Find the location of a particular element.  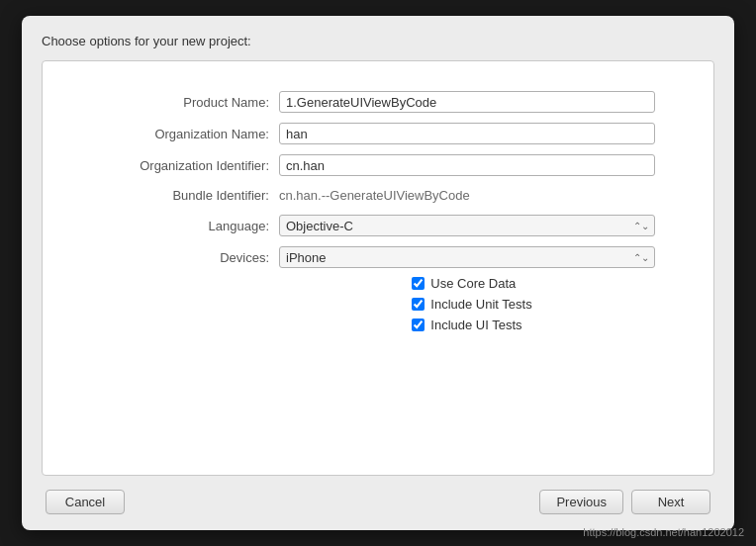

devices-label: Devices: is located at coordinates (190, 257).